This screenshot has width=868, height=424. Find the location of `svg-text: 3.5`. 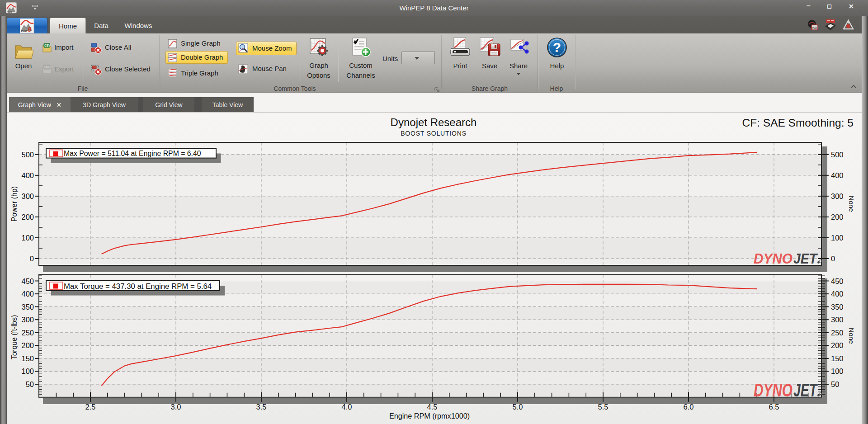

svg-text: 3.5 is located at coordinates (261, 407).